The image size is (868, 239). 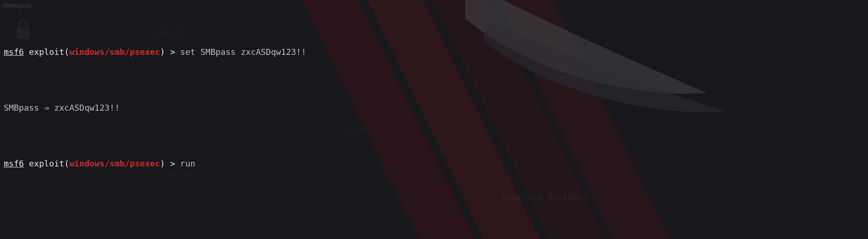 What do you see at coordinates (18, 6) in the screenshot?
I see `background-tab-ghost: WeblogicSc` at bounding box center [18, 6].